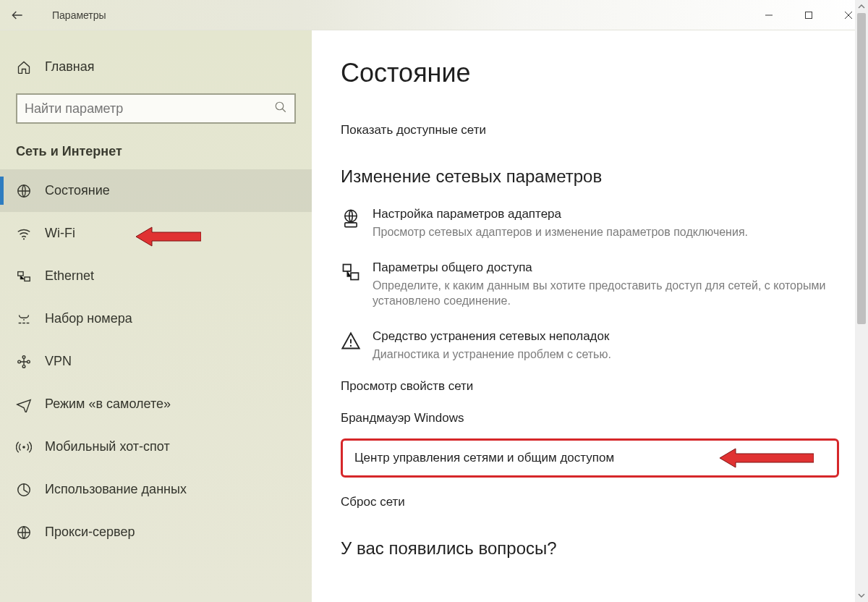 This screenshot has height=602, width=868. Describe the element at coordinates (156, 67) in the screenshot. I see `home-button: Главная` at that location.